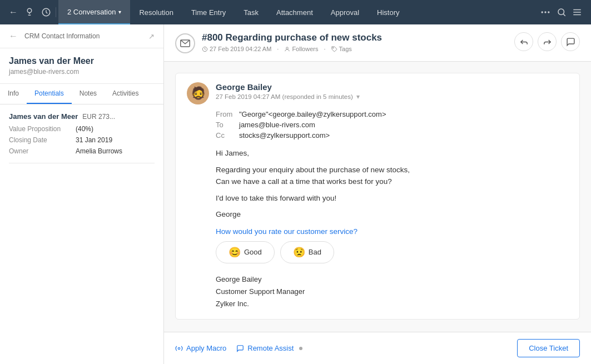  What do you see at coordinates (392, 292) in the screenshot?
I see `sig-title: Customer Support Manager` at bounding box center [392, 292].